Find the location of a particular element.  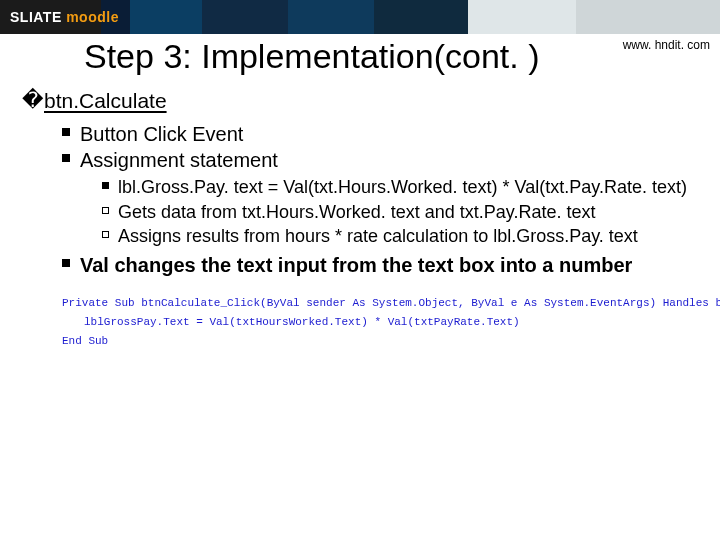

brand-part1: SLIATE is located at coordinates (36, 17).